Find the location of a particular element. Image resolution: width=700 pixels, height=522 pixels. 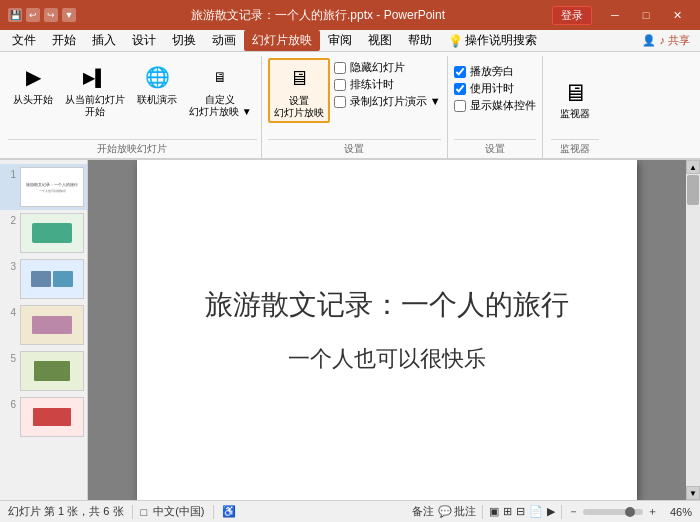

titlebar-icons: 💾 ↩ ↪ ▼ is located at coordinates (42, 15).